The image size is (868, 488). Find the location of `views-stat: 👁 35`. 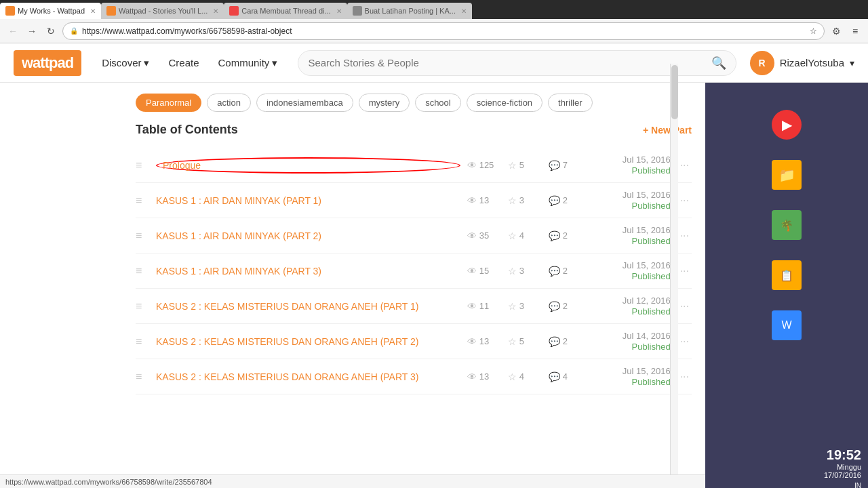

views-stat: 👁 35 is located at coordinates (484, 236).